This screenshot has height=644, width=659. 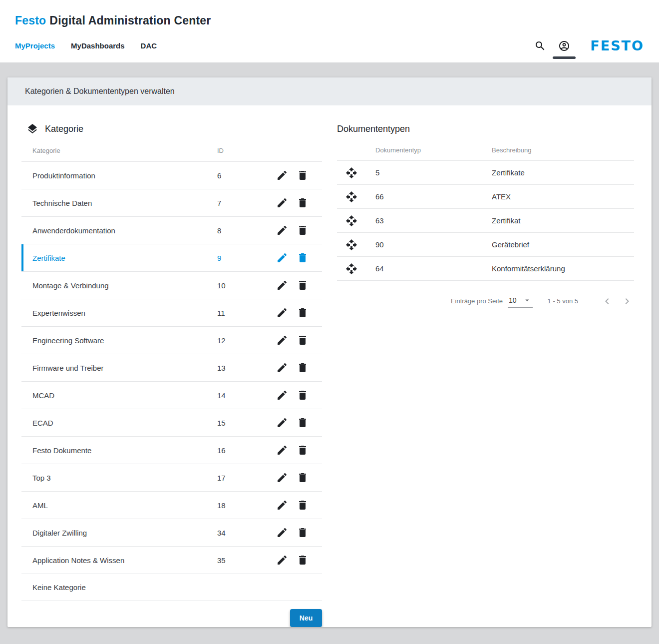 What do you see at coordinates (98, 46) in the screenshot?
I see `nav-mydashboards: MyDashboards` at bounding box center [98, 46].